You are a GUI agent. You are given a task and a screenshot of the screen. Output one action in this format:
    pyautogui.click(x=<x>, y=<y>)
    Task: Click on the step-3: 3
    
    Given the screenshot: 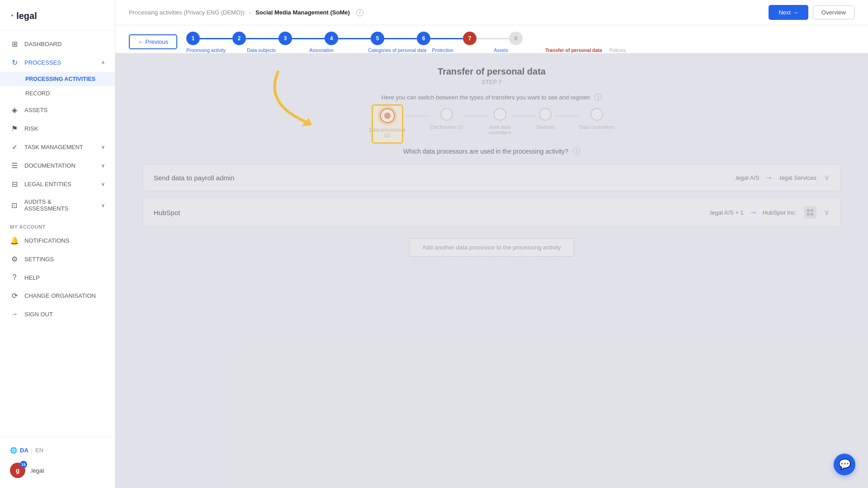 What is the action you would take?
    pyautogui.click(x=285, y=38)
    